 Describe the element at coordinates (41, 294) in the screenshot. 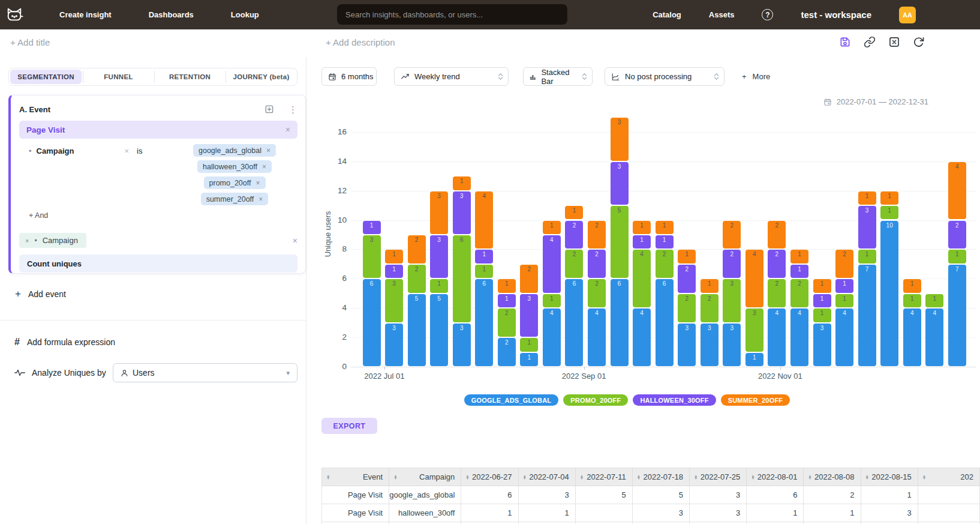

I see `add-event-button: + Add event` at that location.